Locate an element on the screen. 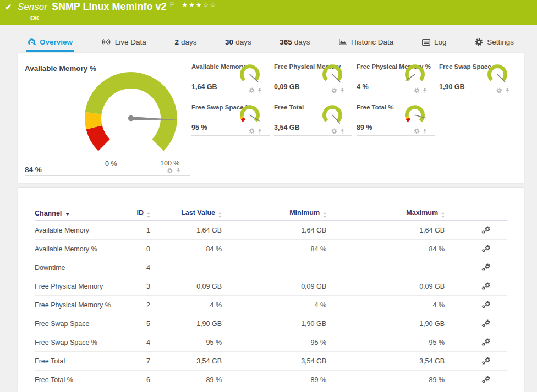 This screenshot has height=392, width=537. channel-name: Free Total % is located at coordinates (79, 380).